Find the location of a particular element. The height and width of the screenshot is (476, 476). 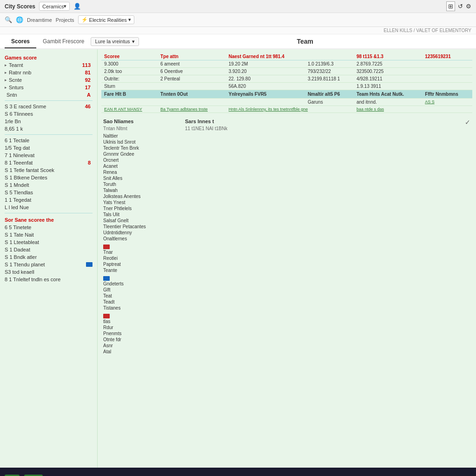

table-row: 2.0tk too 6 Oeentive 3.920.20 793/232/22… is located at coordinates (287, 72).